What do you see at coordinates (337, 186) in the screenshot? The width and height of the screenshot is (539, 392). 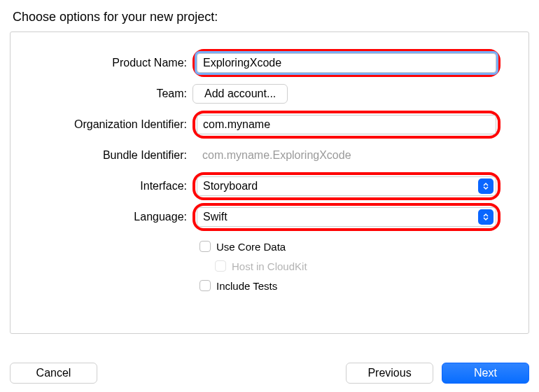 I see `interface-select-value: Storyboard` at bounding box center [337, 186].